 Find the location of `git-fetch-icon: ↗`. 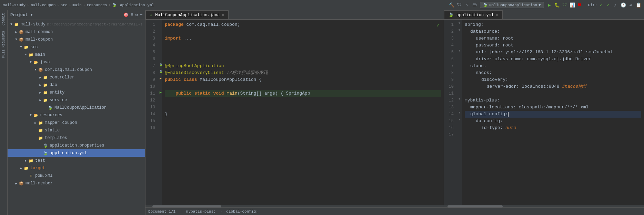

git-fetch-icon: ↗ is located at coordinates (615, 5).